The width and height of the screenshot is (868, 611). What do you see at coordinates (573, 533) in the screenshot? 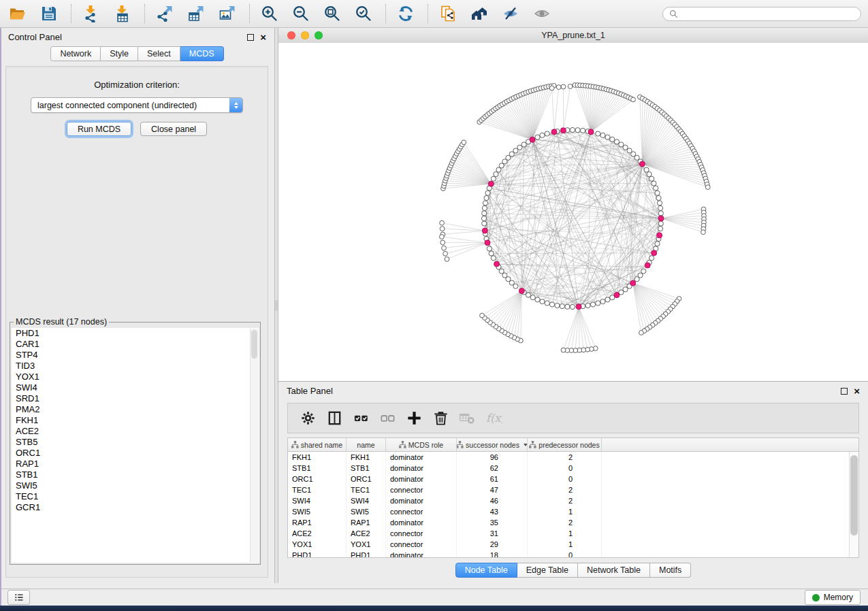
I see `table-row: ACE2ACE2connector311` at bounding box center [573, 533].